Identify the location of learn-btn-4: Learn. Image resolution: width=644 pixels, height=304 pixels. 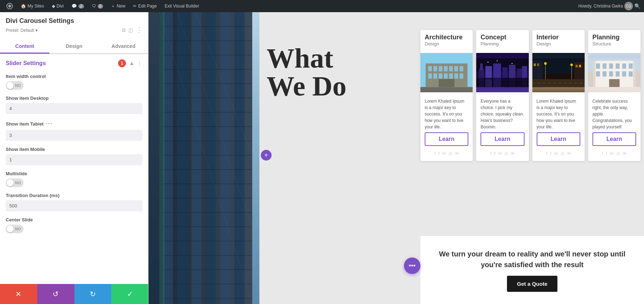
(614, 139).